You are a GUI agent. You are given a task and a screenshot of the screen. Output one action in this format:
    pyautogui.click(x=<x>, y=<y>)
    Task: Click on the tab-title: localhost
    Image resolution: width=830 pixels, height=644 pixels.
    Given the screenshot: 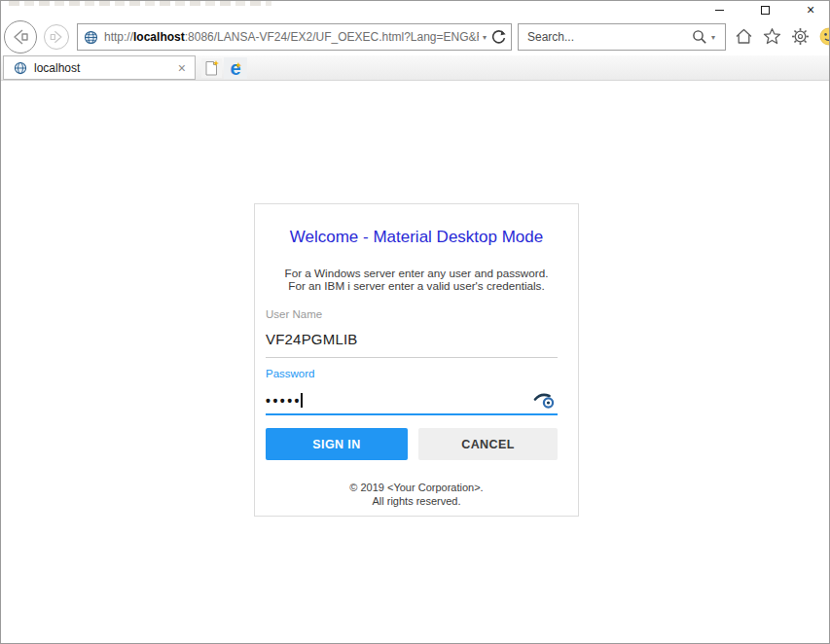 What is the action you would take?
    pyautogui.click(x=105, y=68)
    